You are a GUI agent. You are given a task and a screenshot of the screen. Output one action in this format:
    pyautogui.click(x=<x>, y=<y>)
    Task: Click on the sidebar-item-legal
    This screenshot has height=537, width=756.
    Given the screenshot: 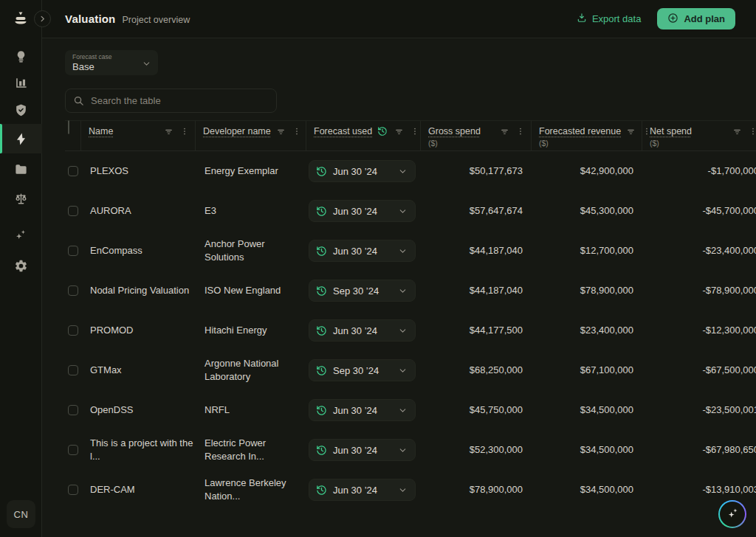 What is the action you would take?
    pyautogui.click(x=21, y=198)
    